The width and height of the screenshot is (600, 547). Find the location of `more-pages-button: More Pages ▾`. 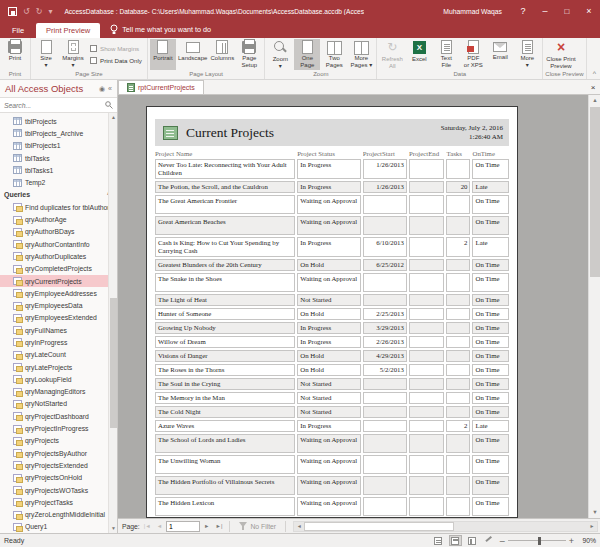

more-pages-button: More Pages ▾ is located at coordinates (361, 54).